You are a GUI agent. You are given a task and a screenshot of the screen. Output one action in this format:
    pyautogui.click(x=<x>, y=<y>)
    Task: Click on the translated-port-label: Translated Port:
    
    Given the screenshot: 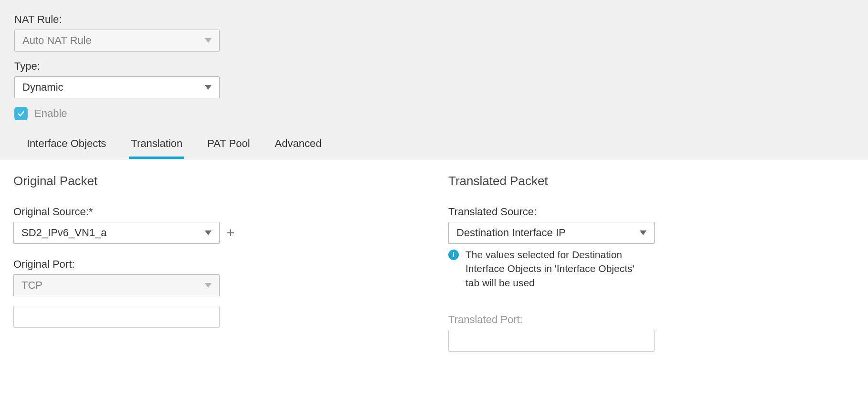 What is the action you would take?
    pyautogui.click(x=651, y=320)
    